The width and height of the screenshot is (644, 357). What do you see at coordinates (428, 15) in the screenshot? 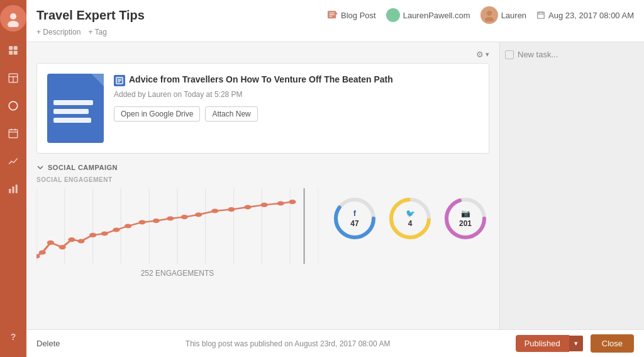
I see `site-meta: LaurenPawell.com` at bounding box center [428, 15].